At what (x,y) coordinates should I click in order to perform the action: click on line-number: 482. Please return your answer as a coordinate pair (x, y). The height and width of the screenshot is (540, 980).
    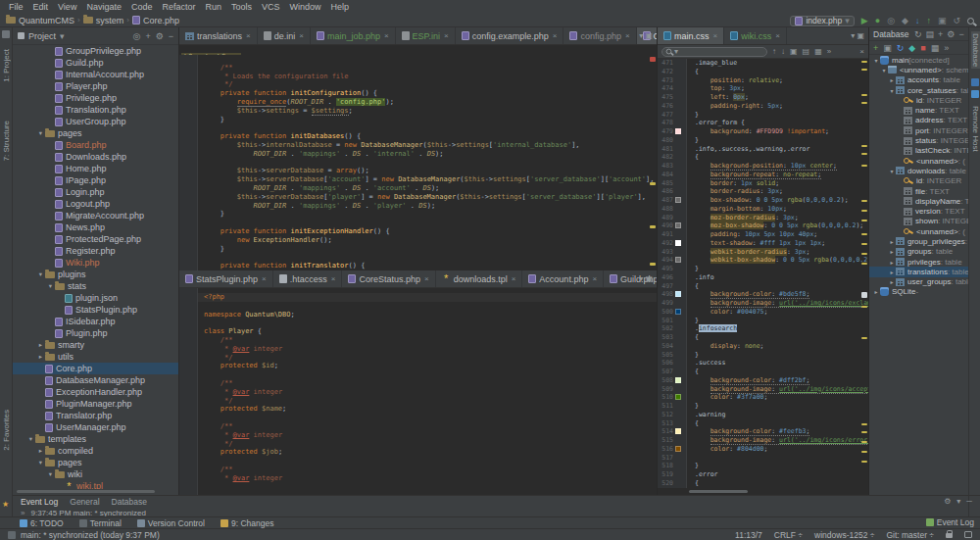
    Looking at the image, I should click on (666, 157).